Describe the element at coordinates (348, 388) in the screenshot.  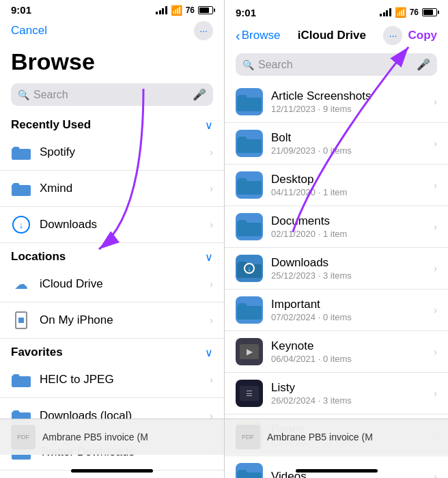
I see `folder-name-listy: Listy` at that location.